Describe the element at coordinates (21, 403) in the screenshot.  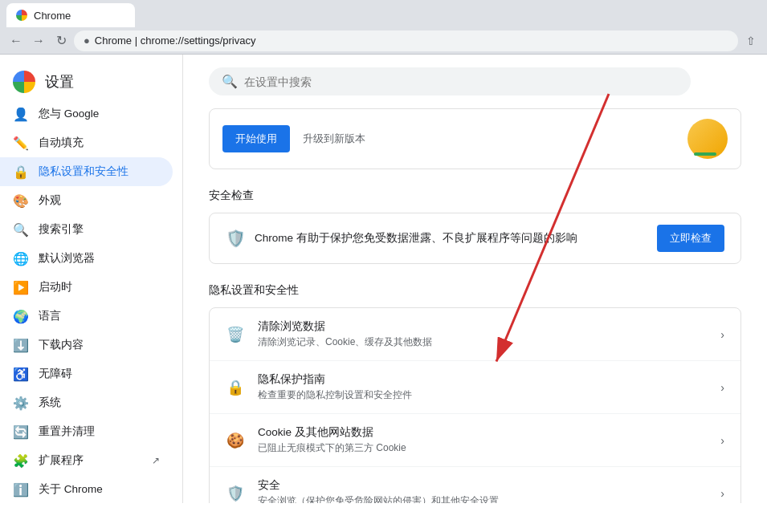
I see `system-icon: ⚙️` at that location.